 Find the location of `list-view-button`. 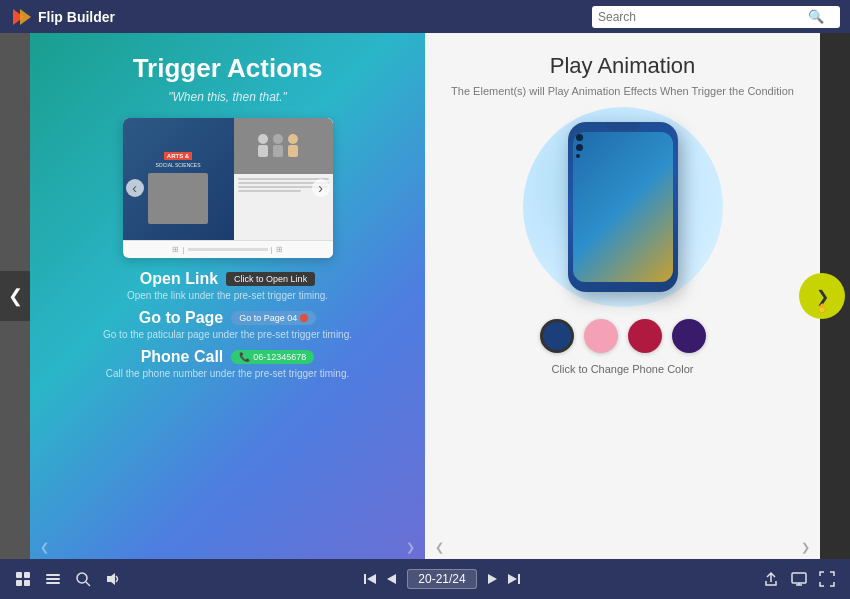

list-view-button is located at coordinates (53, 579).